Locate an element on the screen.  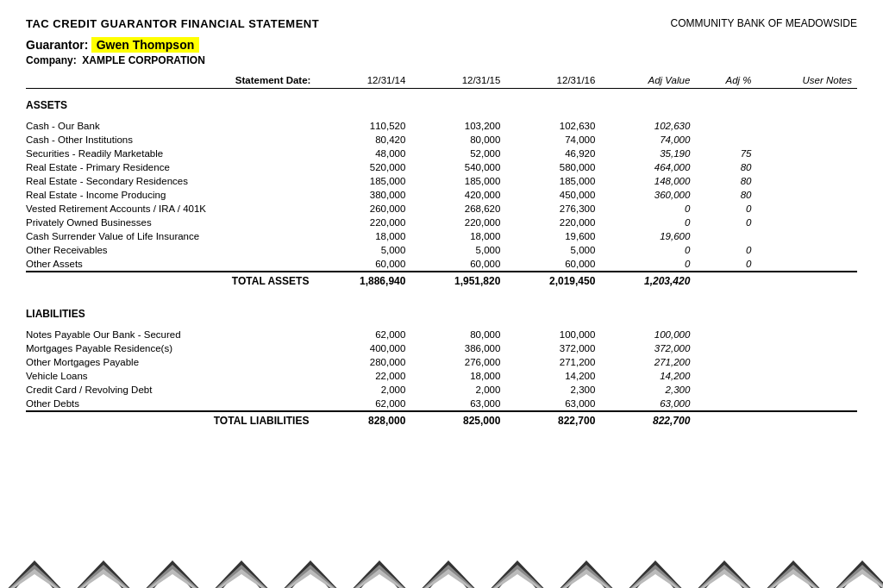
section-header: LIABILITIES is located at coordinates (442, 310).